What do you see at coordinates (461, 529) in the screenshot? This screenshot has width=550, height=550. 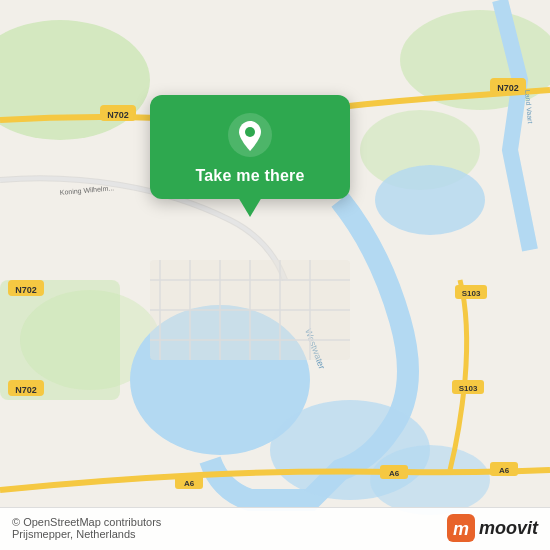 I see `svg-text: m` at bounding box center [461, 529].